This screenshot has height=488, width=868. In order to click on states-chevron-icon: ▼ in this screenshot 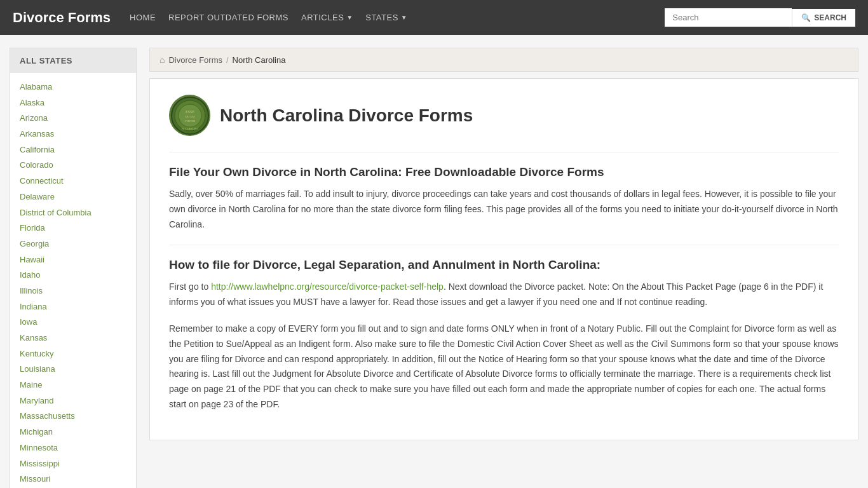, I will do `click(404, 18)`.